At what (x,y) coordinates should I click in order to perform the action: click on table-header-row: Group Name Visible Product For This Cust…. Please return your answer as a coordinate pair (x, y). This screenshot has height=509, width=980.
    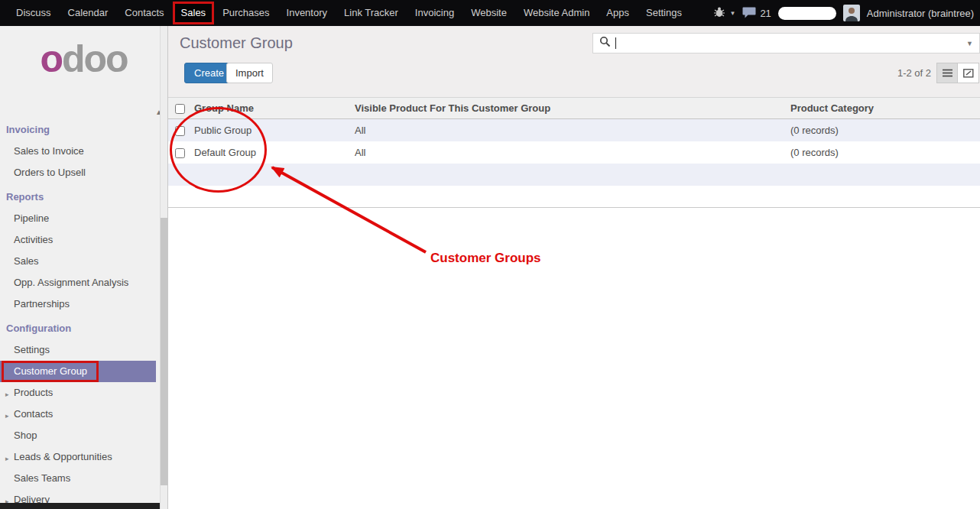
    Looking at the image, I should click on (574, 109).